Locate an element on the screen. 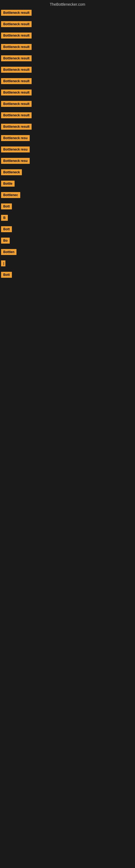 The width and height of the screenshot is (135, 868). list-item: Bottle is located at coordinates (68, 184).